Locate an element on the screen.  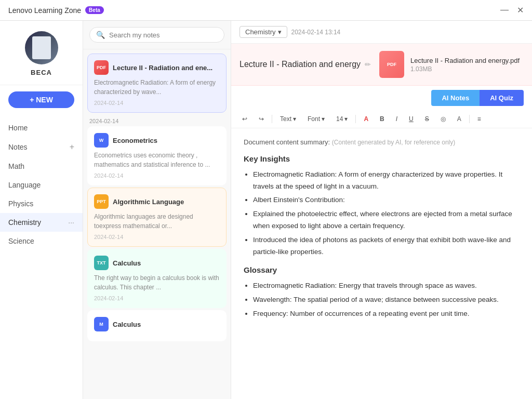
doc-title-bar: Lecture II - Radiation and energy ✏ PDF … is located at coordinates (381, 64).